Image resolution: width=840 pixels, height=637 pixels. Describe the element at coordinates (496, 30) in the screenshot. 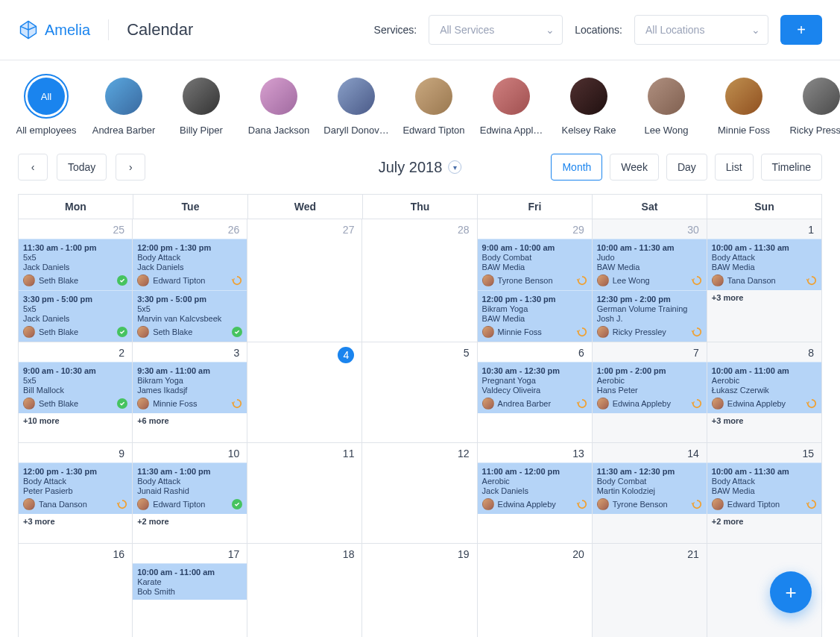

I see `services-select: All Services ⌄` at that location.